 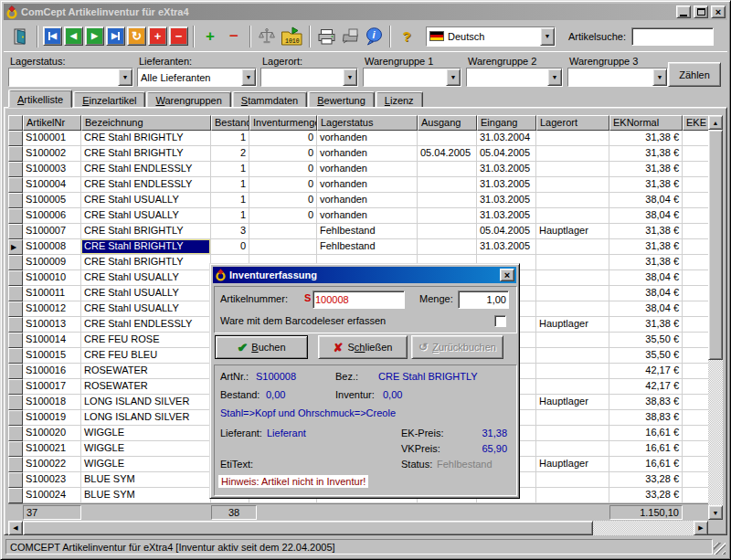 What do you see at coordinates (483, 300) in the screenshot?
I see `menge-input` at bounding box center [483, 300].